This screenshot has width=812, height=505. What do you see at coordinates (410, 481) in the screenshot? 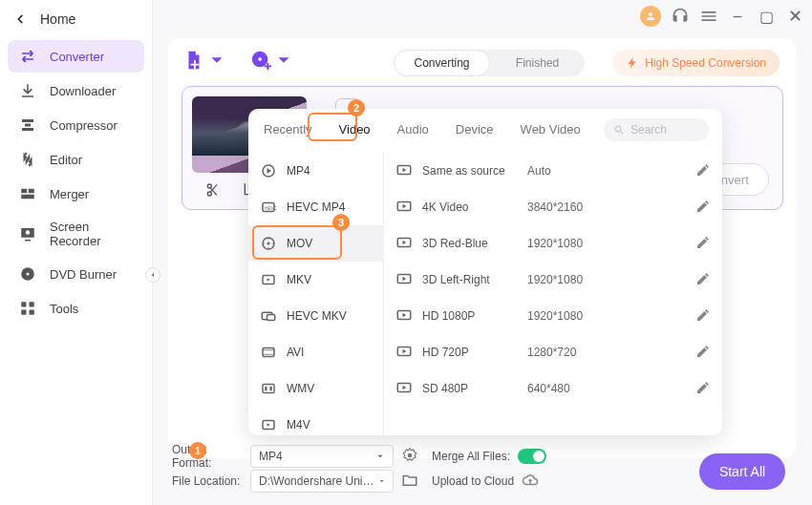
I see `open-folder-icon` at bounding box center [410, 481].